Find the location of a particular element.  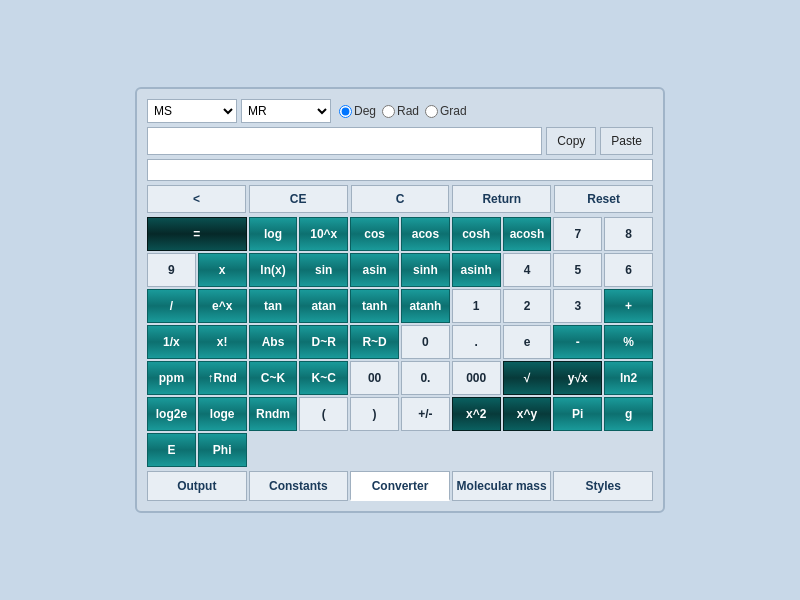

c-button: C is located at coordinates (400, 199).